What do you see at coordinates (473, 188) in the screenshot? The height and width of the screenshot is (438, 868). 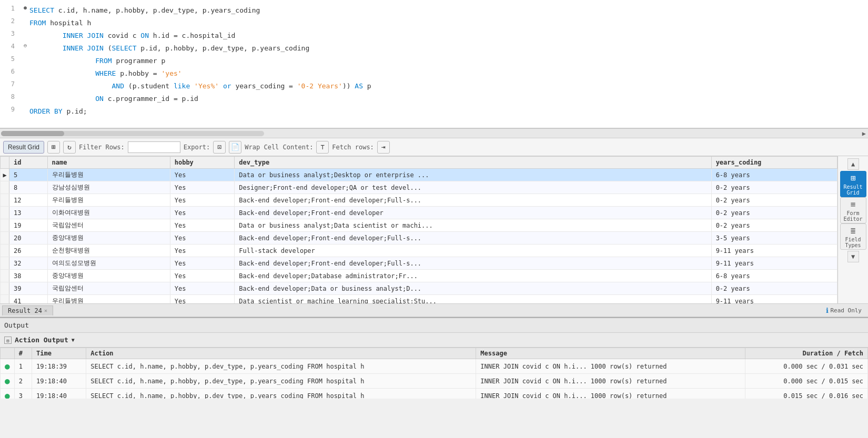 I see `cell-dev_type: Designer;Front-end developer;QA or test …` at bounding box center [473, 188].